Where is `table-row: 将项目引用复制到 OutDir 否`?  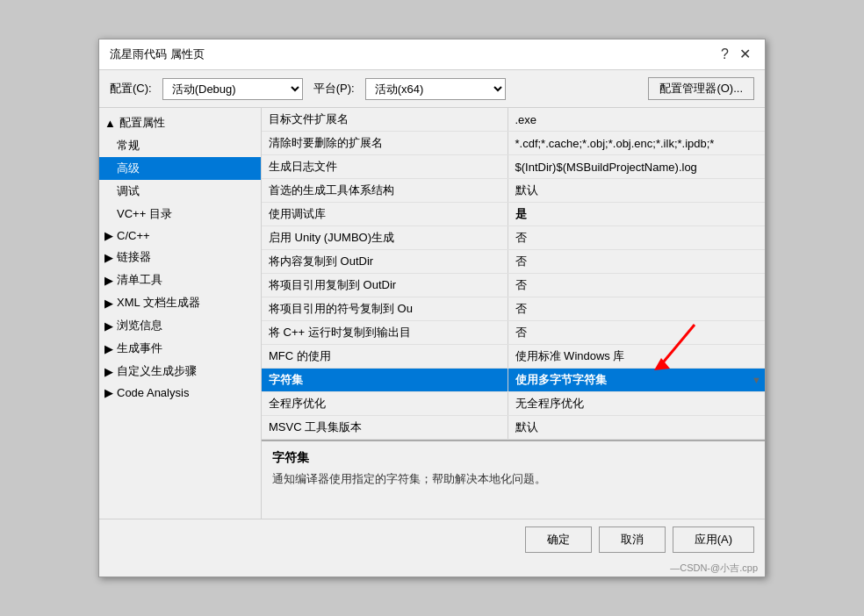
table-row: 将项目引用复制到 OutDir 否 is located at coordinates (513, 286).